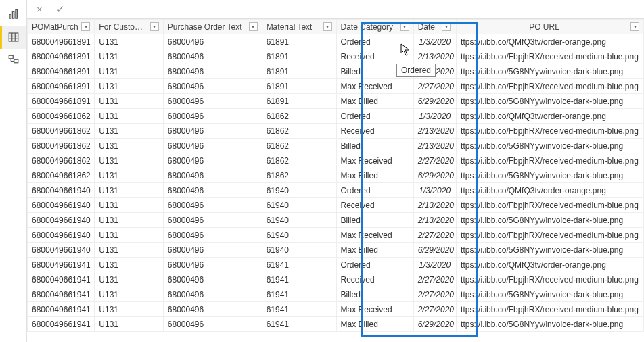 The height and width of the screenshot is (342, 644). What do you see at coordinates (336, 280) in the screenshot?
I see `table-row: 6800049661941U1316800049661941Received2/…` at bounding box center [336, 280].